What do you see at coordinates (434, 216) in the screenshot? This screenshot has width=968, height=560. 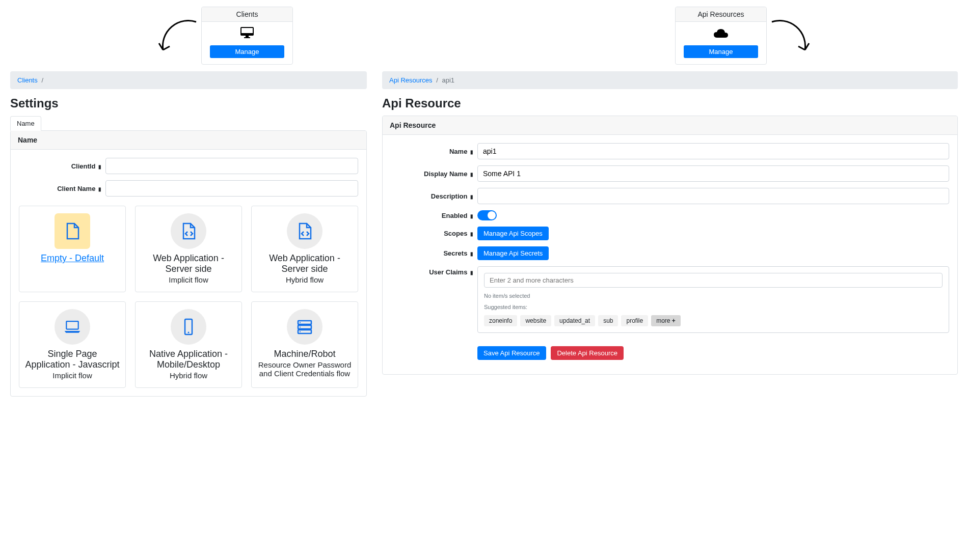 I see `enabled-label: Enabled ▮` at bounding box center [434, 216].